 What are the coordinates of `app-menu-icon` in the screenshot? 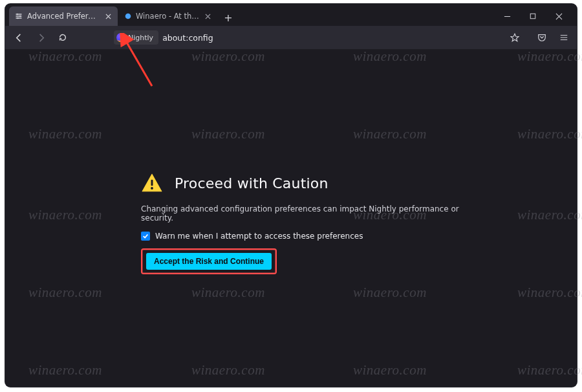 It's located at (564, 38).